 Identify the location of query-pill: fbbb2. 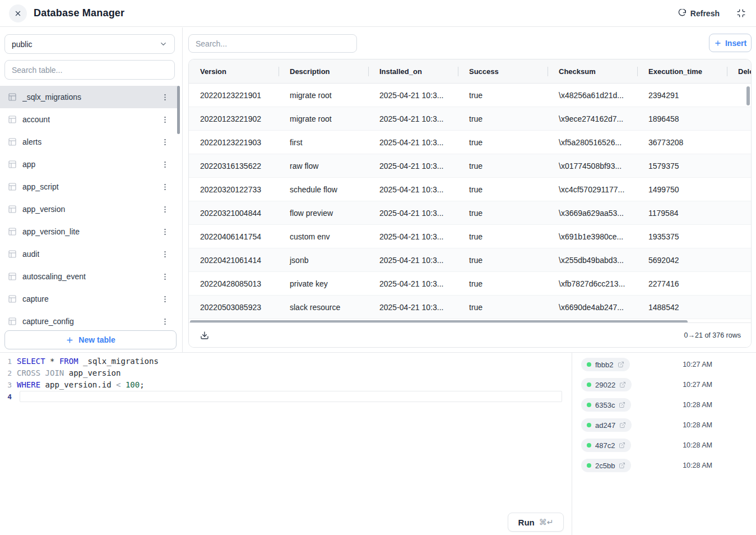
(605, 365).